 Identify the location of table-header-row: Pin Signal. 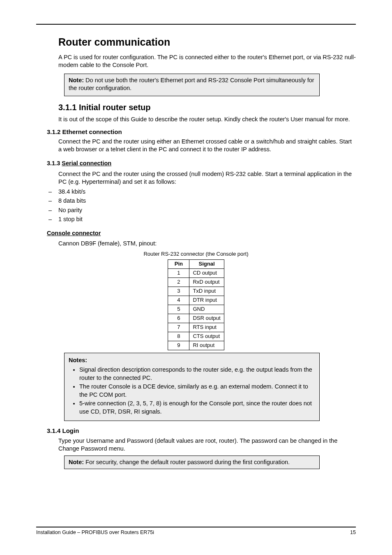
(196, 264).